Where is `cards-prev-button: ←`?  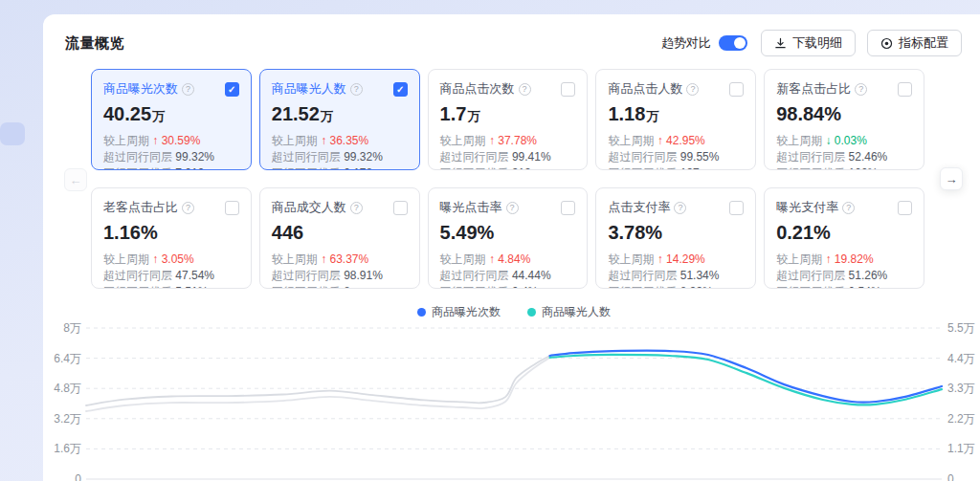 cards-prev-button: ← is located at coordinates (76, 180).